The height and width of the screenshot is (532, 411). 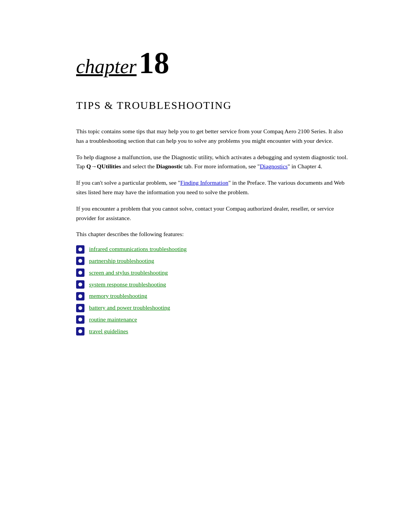 What do you see at coordinates (204, 183) in the screenshot?
I see `finding-information-link: Finding Information` at bounding box center [204, 183].